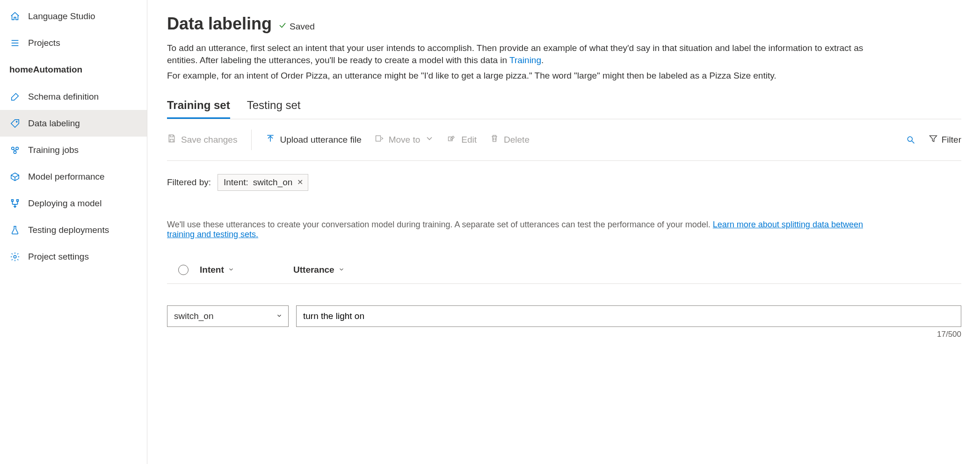 The image size is (980, 464). I want to click on info-text: We'll use these utterances to create you…, so click(523, 230).